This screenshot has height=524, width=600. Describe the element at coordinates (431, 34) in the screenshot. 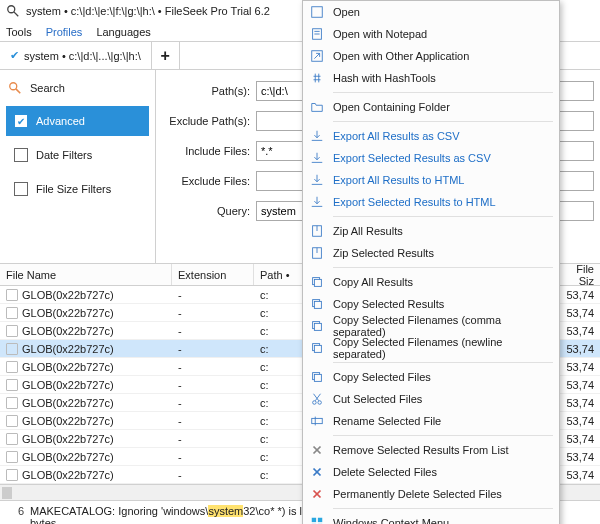

I see `ctx-open-notepad: Open with Notepad` at that location.